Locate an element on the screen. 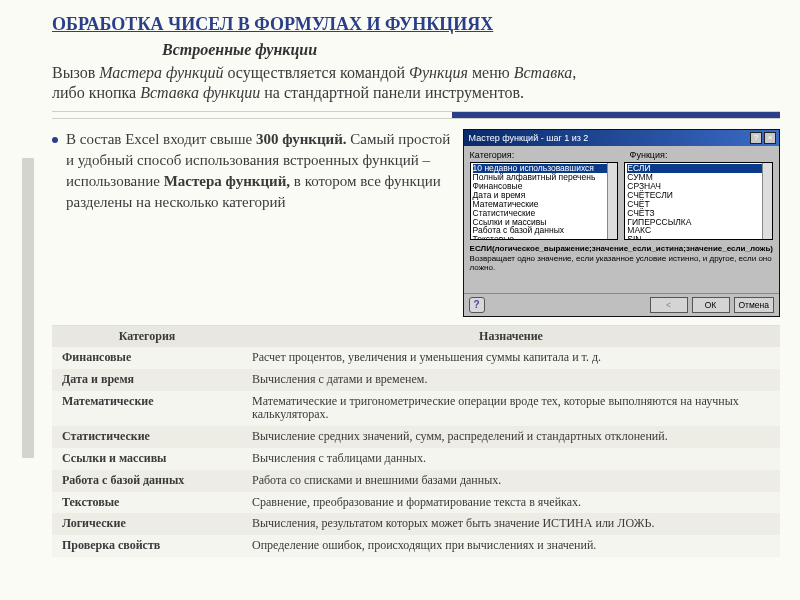 The height and width of the screenshot is (600, 800). cell-purpose: Определение ошибок, происходящих при выч… is located at coordinates (511, 546).